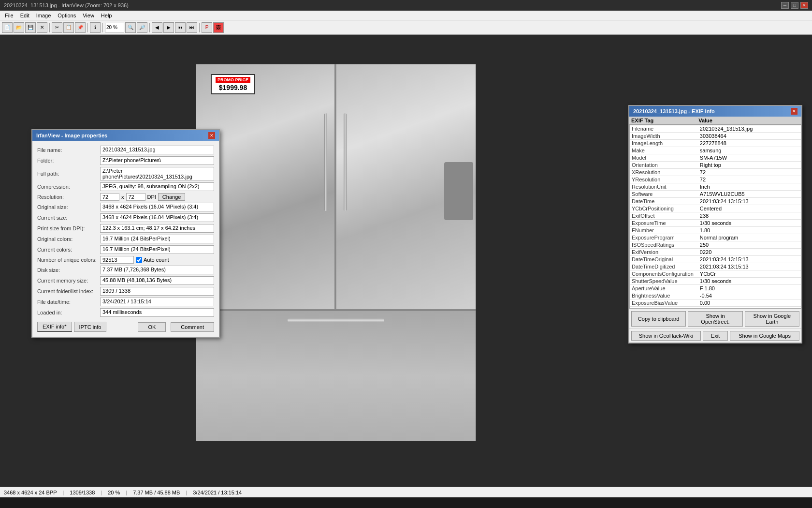  I want to click on exif-row: ExposureTime1/30 seconds, so click(715, 224).